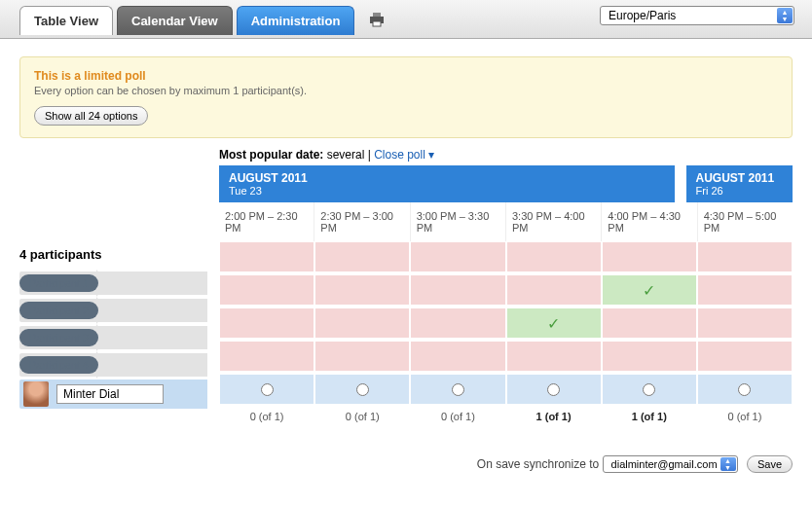  What do you see at coordinates (119, 310) in the screenshot?
I see `participant-name: Participant 2` at bounding box center [119, 310].